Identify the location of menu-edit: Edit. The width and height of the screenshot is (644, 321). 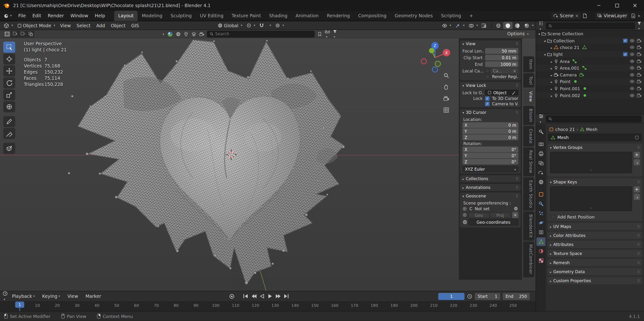
(37, 16).